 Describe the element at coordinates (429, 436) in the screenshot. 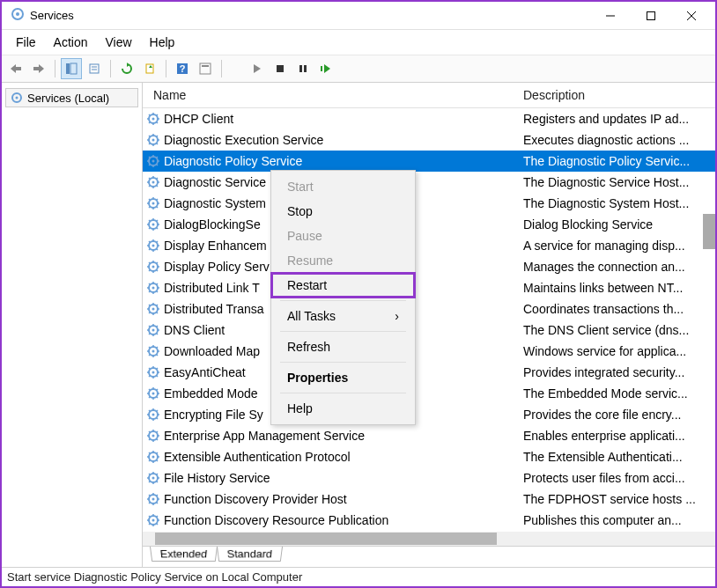

I see `service-row: Enterprise App Management ServiceEnables…` at that location.